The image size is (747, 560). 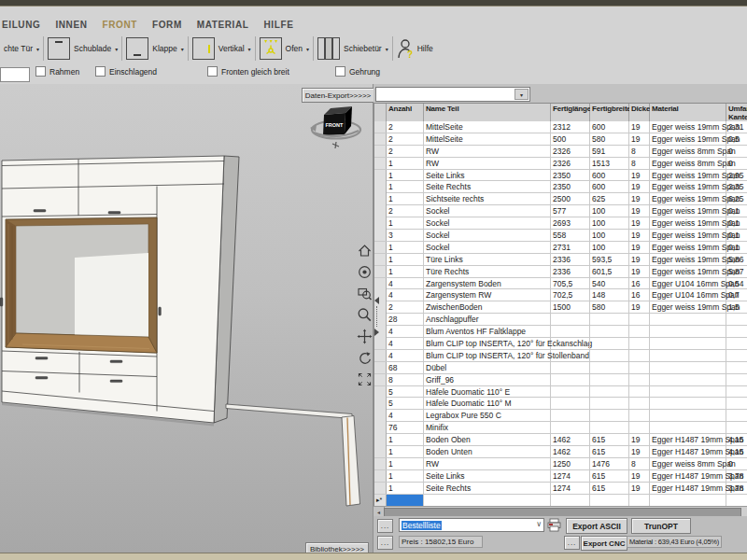 What do you see at coordinates (640, 284) in the screenshot?
I see `table-cell: 16` at bounding box center [640, 284].